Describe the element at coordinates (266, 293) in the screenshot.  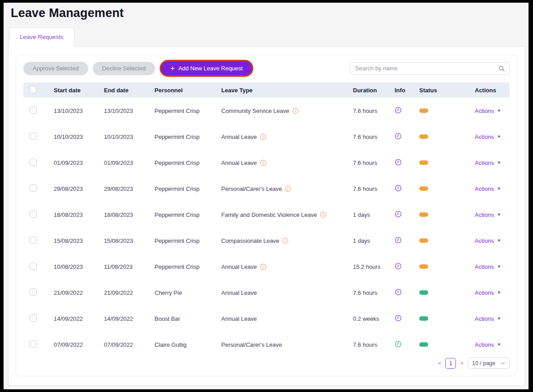
I see `table-row: 21/09/2022 21/09/2022 Cherry Pie Annual …` at that location.